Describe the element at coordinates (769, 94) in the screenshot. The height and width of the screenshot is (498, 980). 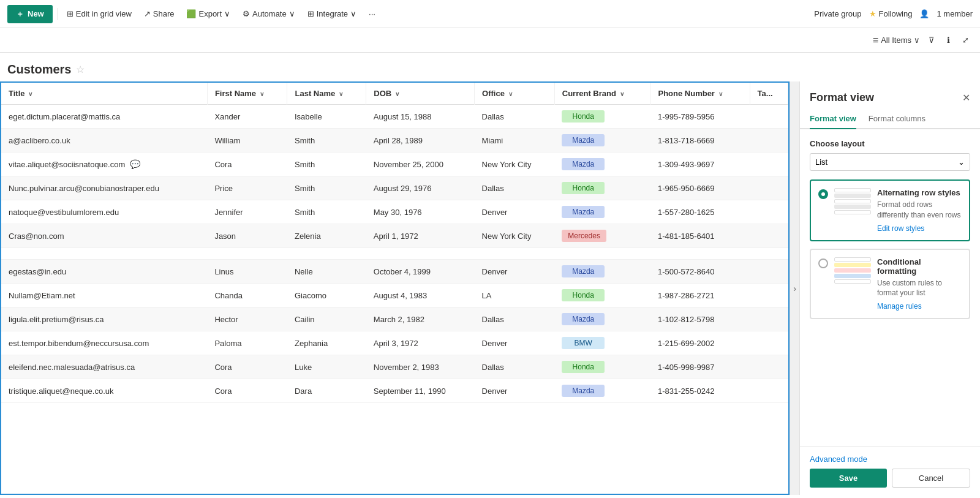
I see `col-ta: Ta...` at that location.